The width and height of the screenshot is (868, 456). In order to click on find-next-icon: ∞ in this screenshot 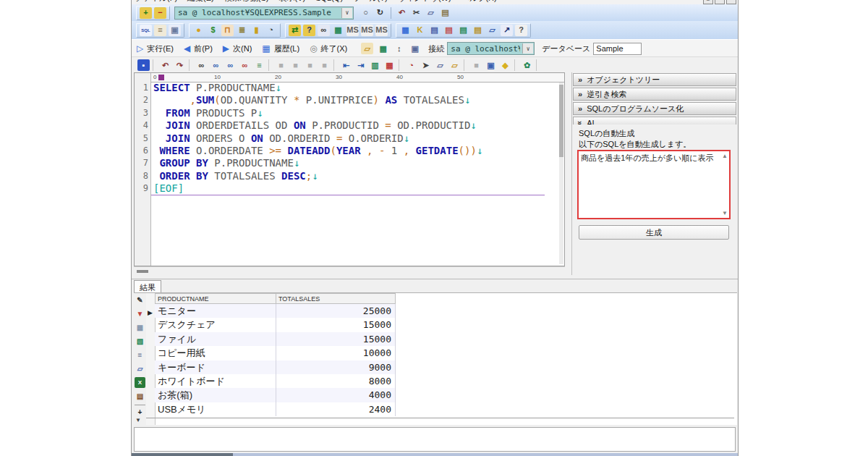, I will do `click(216, 65)`.